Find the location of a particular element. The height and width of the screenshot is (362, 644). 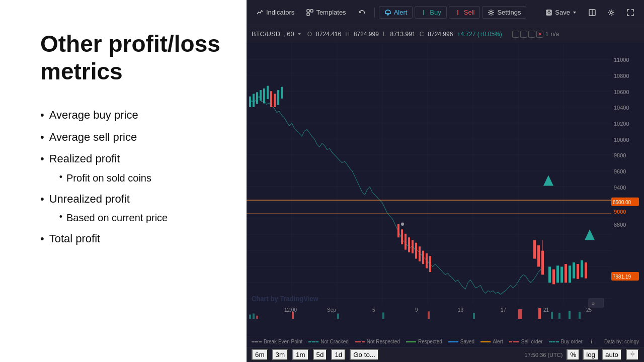

svg-text: 10400 is located at coordinates (622, 108).